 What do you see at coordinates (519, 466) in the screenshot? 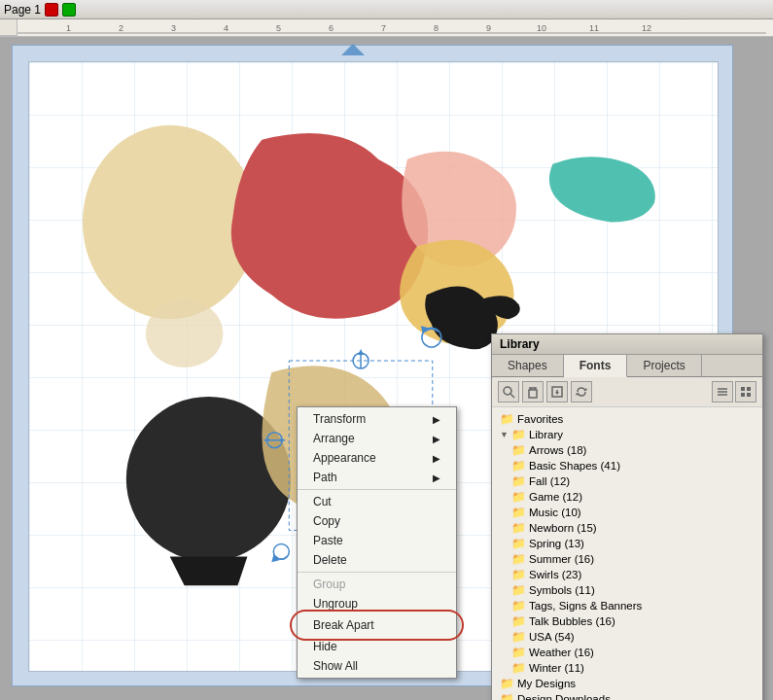
I see `folder-icon-basic-shapes: 📁` at bounding box center [519, 466].